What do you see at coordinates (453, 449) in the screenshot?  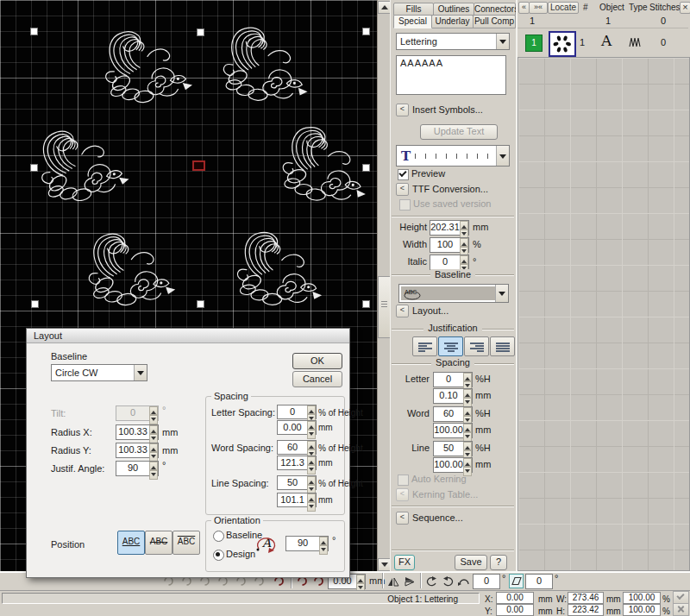 I see `line-spacing-pct-field: 50` at bounding box center [453, 449].